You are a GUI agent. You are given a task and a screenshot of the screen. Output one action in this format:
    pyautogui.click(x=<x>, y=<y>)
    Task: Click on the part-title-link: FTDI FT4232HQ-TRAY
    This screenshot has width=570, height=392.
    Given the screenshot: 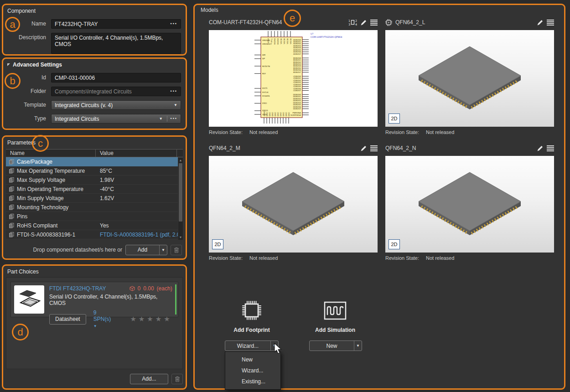 What is the action you would take?
    pyautogui.click(x=78, y=289)
    